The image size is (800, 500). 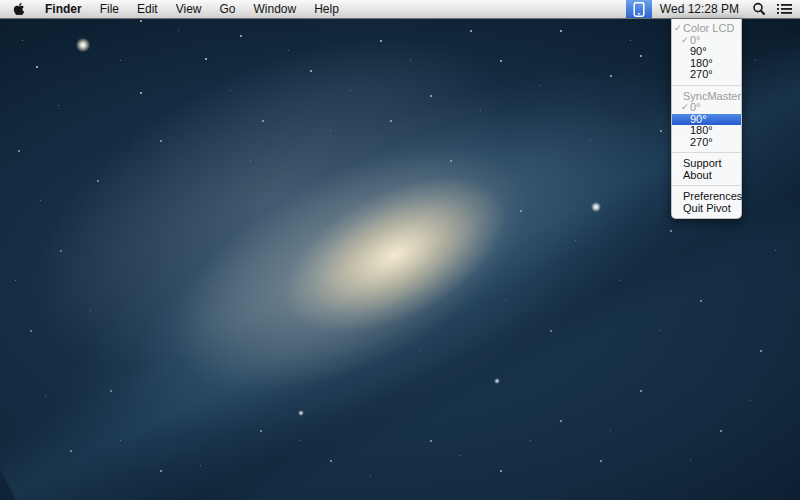 What do you see at coordinates (784, 9) in the screenshot?
I see `list-icon` at bounding box center [784, 9].